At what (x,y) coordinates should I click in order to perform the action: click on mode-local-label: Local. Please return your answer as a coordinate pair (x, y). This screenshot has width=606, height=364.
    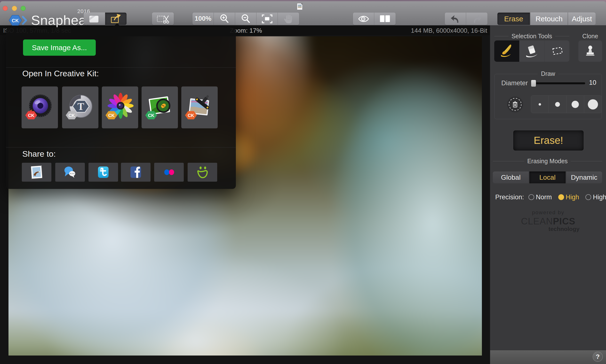
    Looking at the image, I should click on (547, 178).